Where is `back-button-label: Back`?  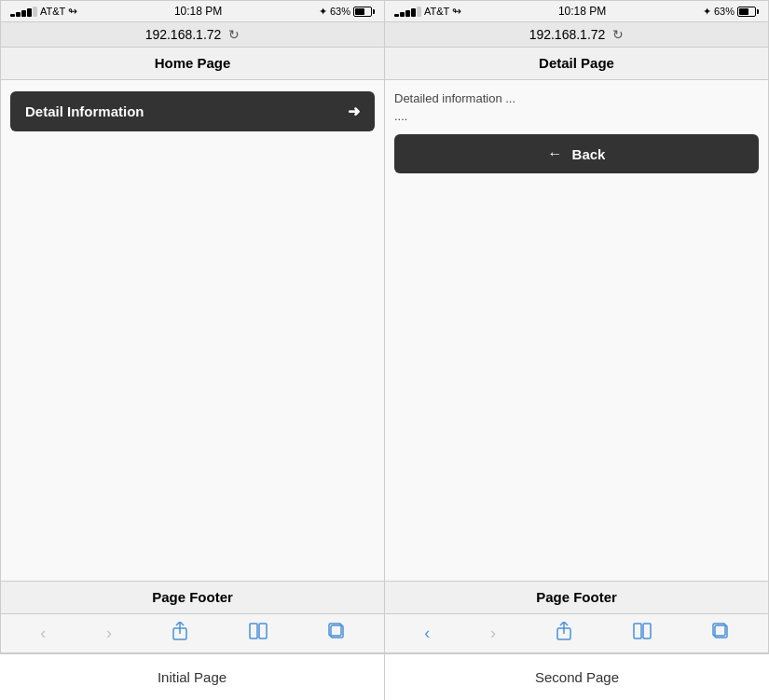 back-button-label: Back is located at coordinates (589, 155).